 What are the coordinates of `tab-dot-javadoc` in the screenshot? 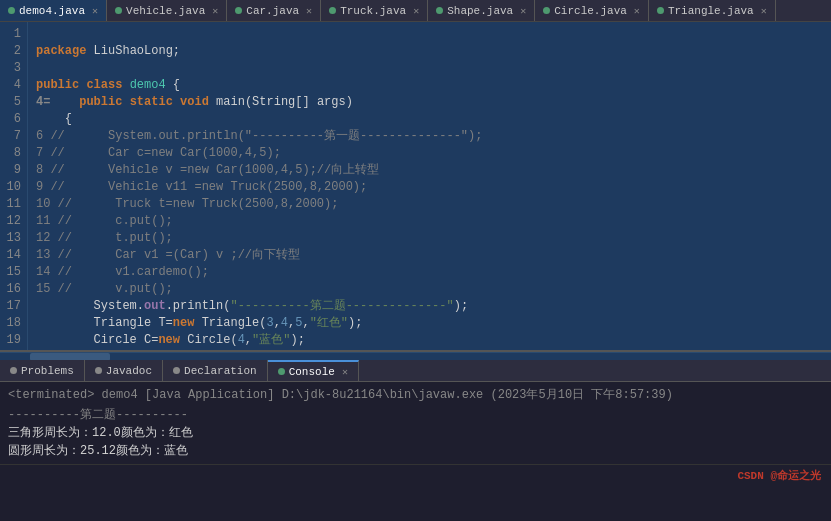 It's located at (98, 370).